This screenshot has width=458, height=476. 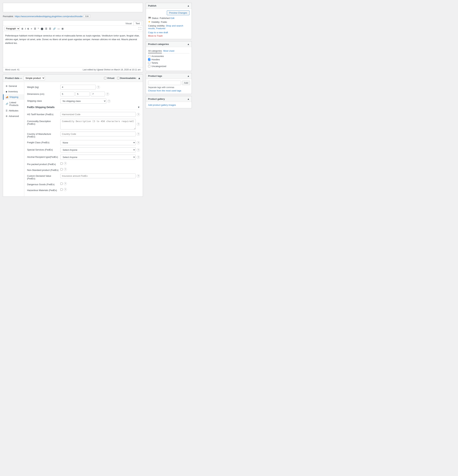 I want to click on commodity-help-icon: ?, so click(x=138, y=124).